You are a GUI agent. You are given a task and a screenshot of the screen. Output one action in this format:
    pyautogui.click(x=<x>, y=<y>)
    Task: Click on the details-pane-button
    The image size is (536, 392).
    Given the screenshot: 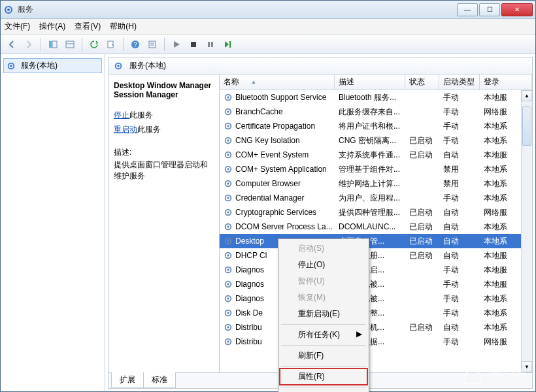 What is the action you would take?
    pyautogui.click(x=70, y=44)
    